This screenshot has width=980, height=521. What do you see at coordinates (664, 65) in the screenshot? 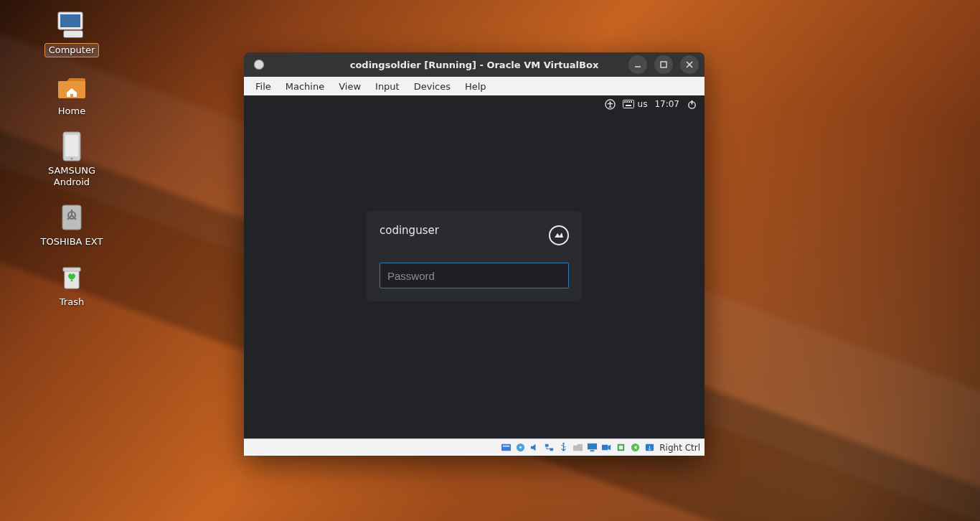
I see `maximize-button` at bounding box center [664, 65].